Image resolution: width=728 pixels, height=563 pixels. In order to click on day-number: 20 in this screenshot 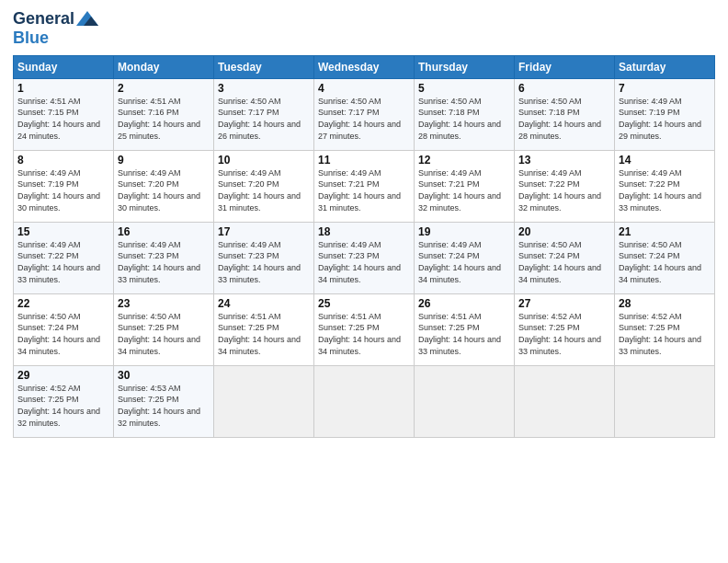, I will do `click(564, 232)`.